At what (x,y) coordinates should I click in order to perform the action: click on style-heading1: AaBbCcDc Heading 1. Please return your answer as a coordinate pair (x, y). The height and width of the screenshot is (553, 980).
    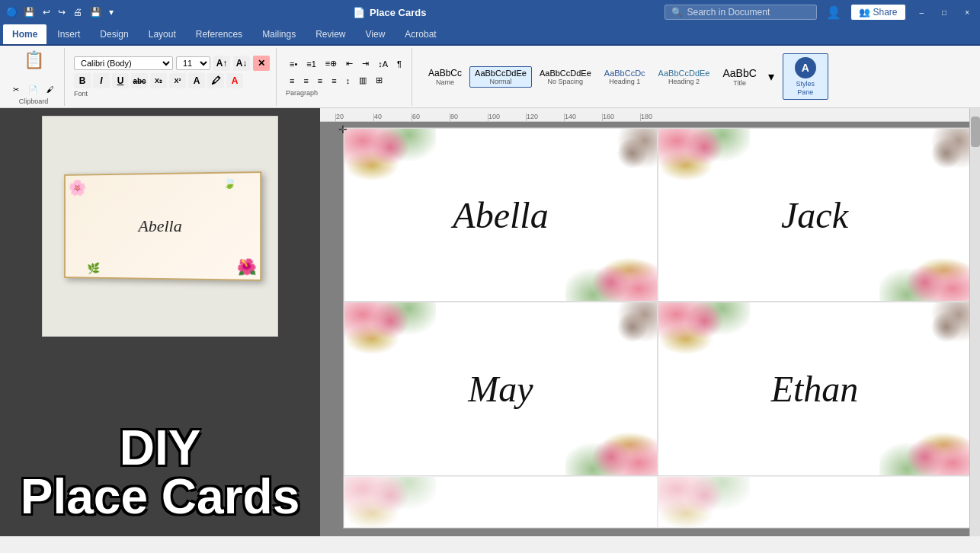
    Looking at the image, I should click on (625, 77).